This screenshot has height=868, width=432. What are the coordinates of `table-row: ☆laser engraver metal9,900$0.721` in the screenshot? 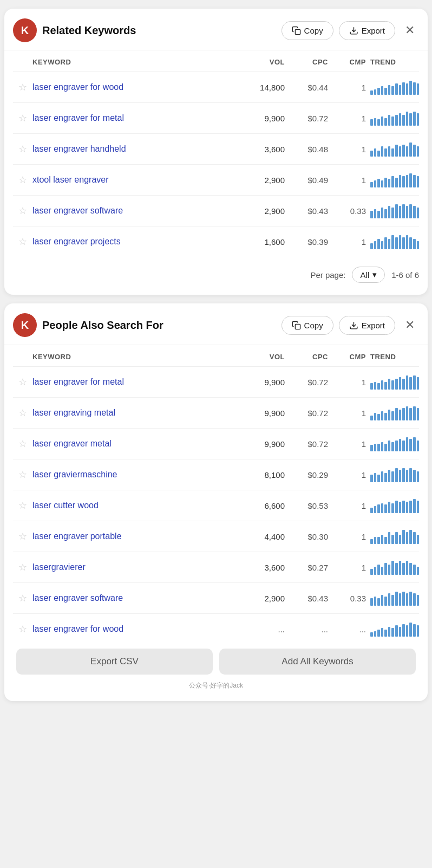 It's located at (216, 444).